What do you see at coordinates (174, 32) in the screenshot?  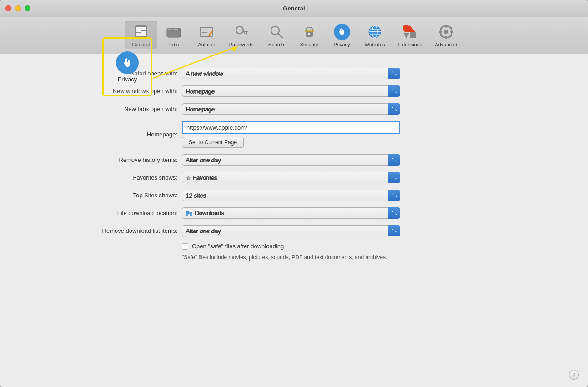 I see `tabs-icon` at bounding box center [174, 32].